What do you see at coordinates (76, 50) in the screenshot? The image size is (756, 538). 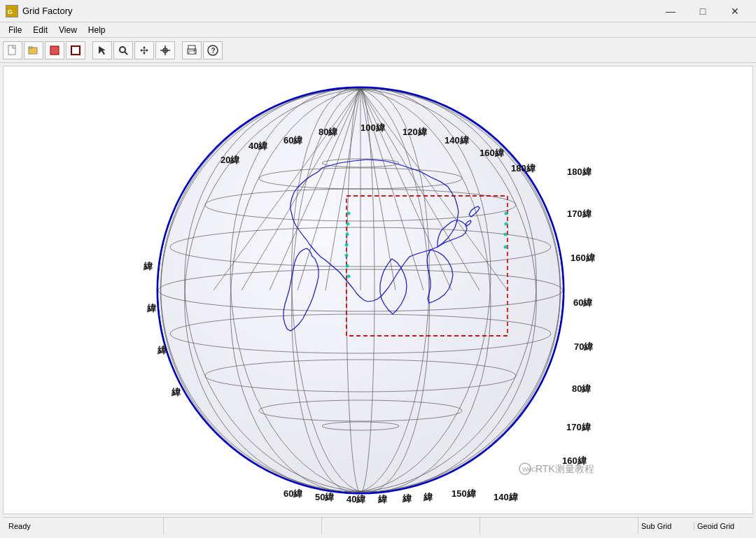 I see `rect-outline-button` at bounding box center [76, 50].